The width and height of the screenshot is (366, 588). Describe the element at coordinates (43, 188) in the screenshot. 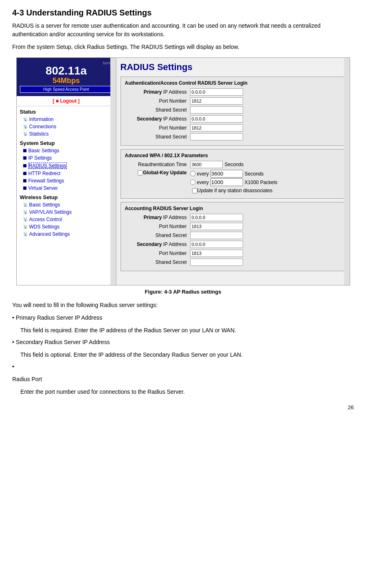

I see `virtual-server-link: Virtual Server` at that location.